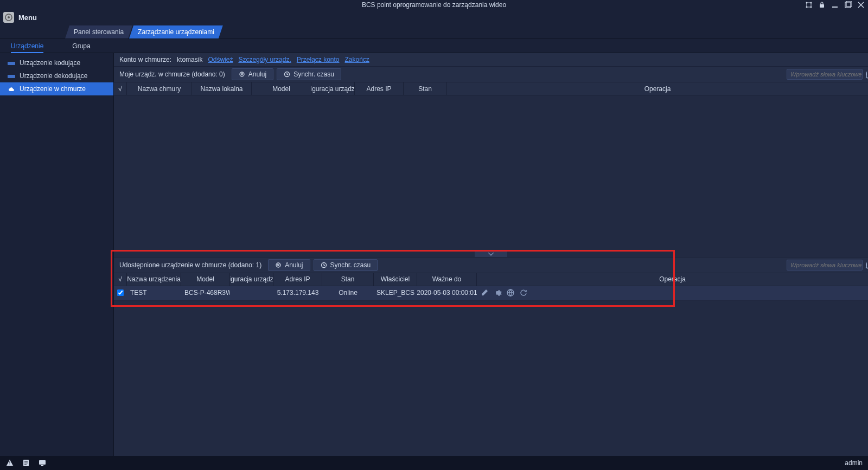 This screenshot has width=868, height=470. I want to click on cell-check, so click(120, 293).